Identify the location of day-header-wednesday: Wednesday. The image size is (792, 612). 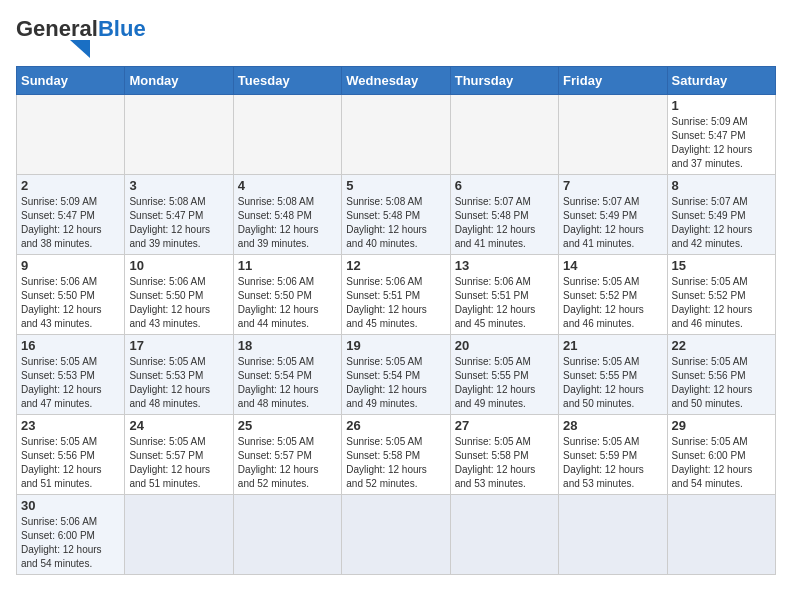
(396, 81).